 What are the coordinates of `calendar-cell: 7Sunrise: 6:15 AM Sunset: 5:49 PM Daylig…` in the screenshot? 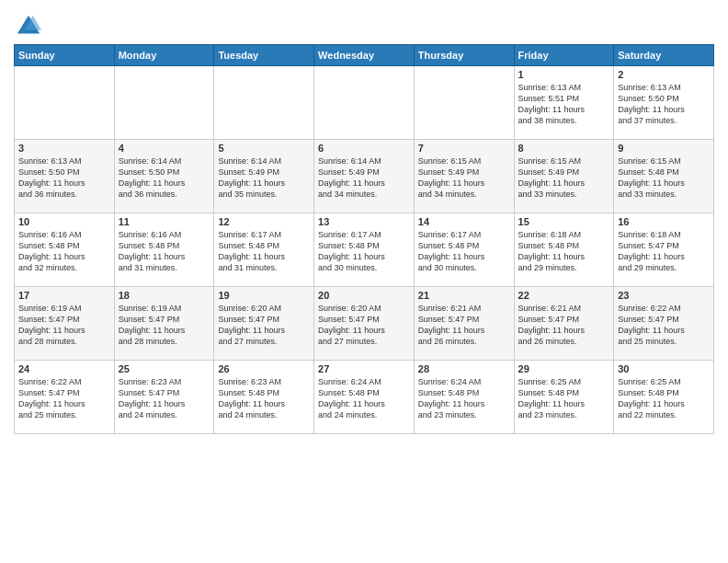 It's located at (463, 177).